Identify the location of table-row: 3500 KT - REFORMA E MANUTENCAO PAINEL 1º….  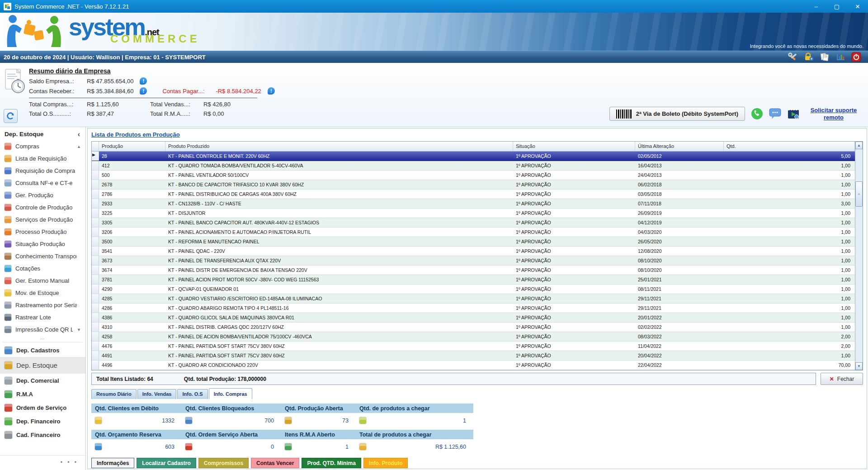
(473, 242).